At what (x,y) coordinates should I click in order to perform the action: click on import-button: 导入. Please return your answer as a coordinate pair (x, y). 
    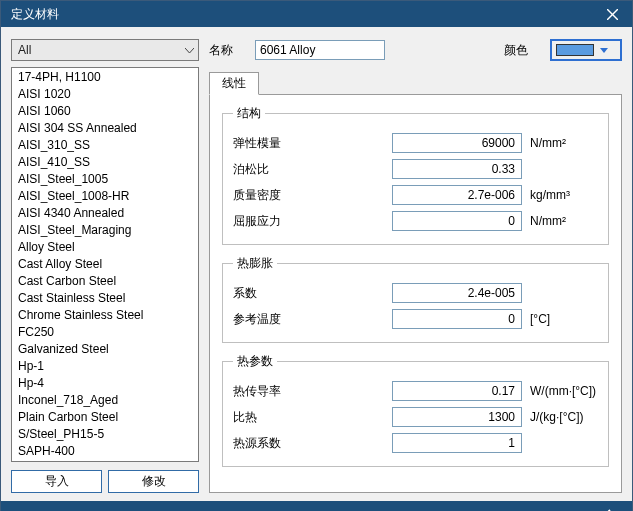
    Looking at the image, I should click on (56, 482).